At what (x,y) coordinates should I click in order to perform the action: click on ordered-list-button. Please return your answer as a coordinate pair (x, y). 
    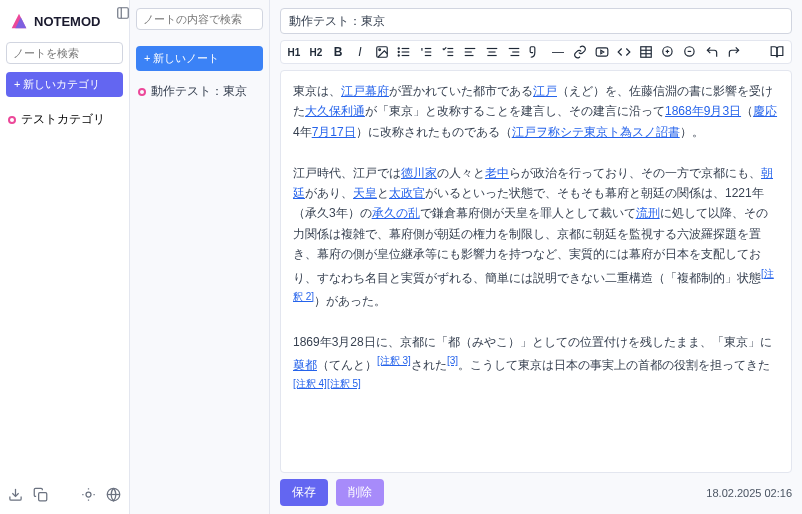
    Looking at the image, I should click on (426, 52).